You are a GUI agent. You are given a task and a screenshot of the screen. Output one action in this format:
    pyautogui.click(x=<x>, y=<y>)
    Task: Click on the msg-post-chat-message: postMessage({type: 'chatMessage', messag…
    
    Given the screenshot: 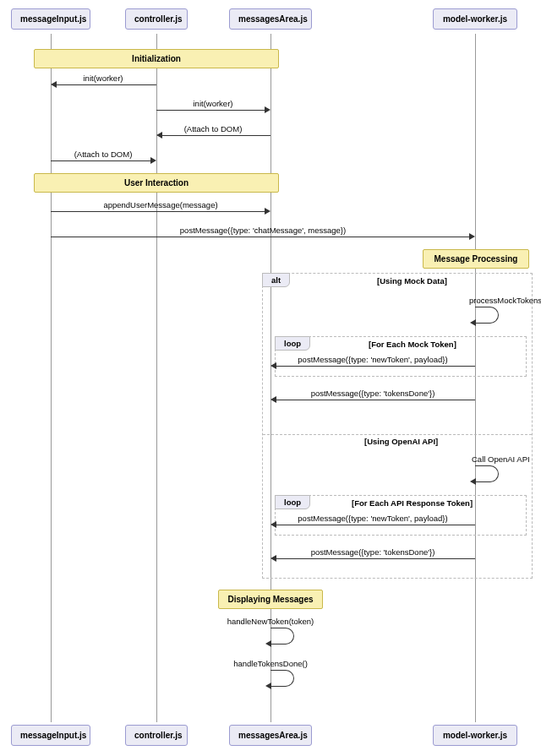 What is the action you would take?
    pyautogui.click(x=263, y=230)
    